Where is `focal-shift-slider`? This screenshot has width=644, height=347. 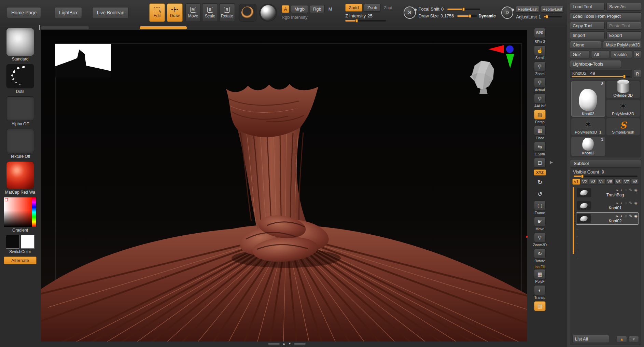
focal-shift-slider is located at coordinates (464, 9).